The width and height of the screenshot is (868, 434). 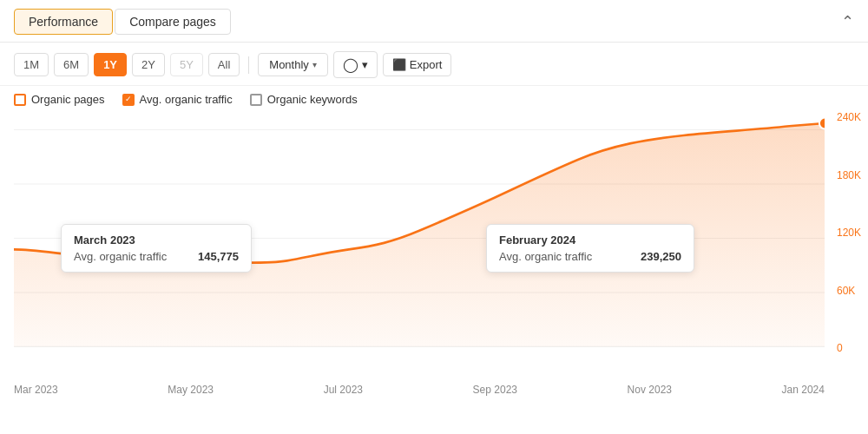 What do you see at coordinates (173, 22) in the screenshot?
I see `tab-compare-pages: Compare pages` at bounding box center [173, 22].